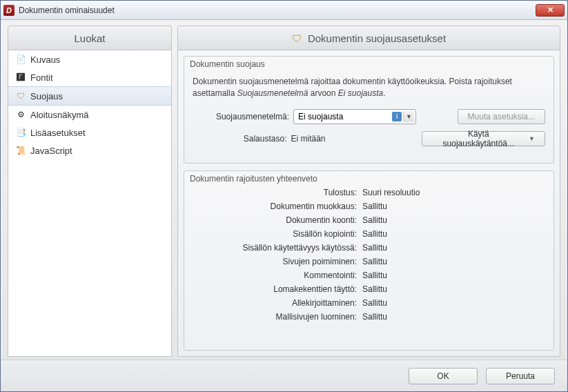 This screenshot has width=568, height=392. What do you see at coordinates (360, 93) in the screenshot?
I see `desc-em: Ei suojausta` at bounding box center [360, 93].